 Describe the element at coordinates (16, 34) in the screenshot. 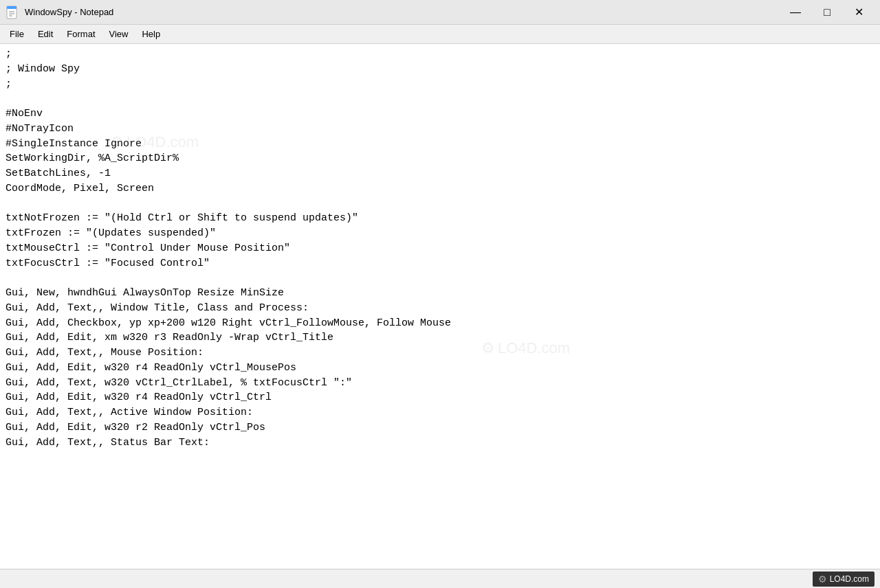

I see `menu-file: File` at that location.